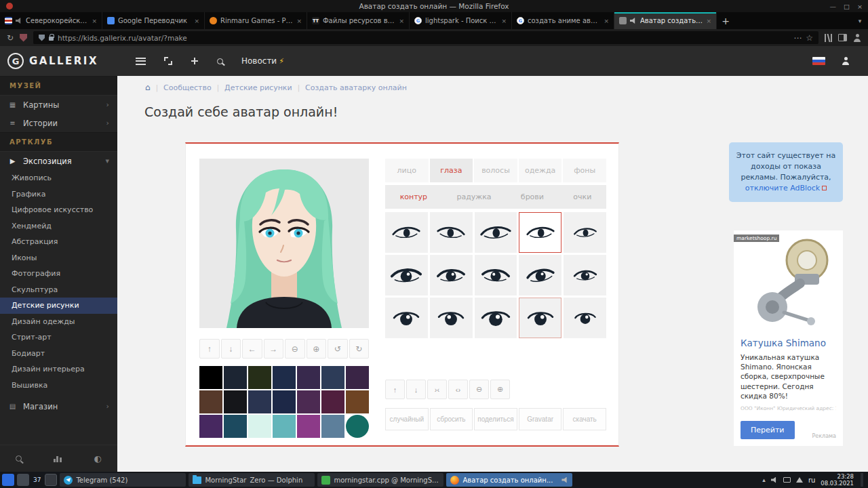 Image resolution: width=868 pixels, height=488 pixels. What do you see at coordinates (585, 419) in the screenshot?
I see `download-button: скачать` at bounding box center [585, 419].